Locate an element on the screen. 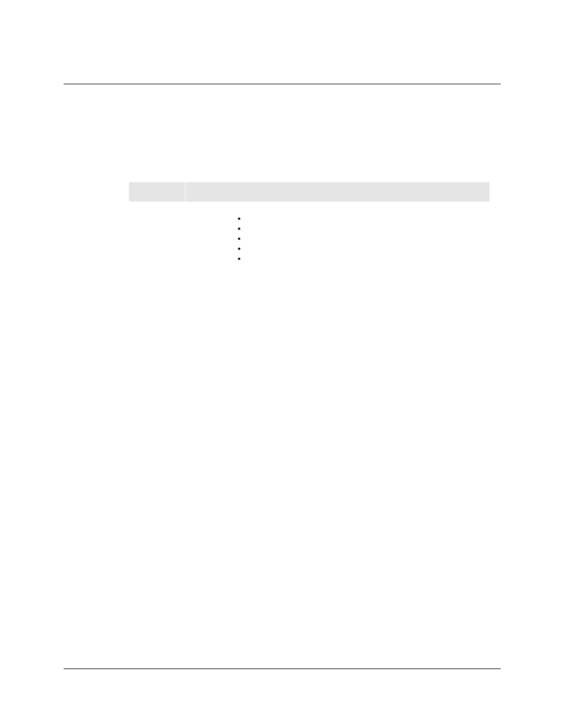  main-content is located at coordinates (309, 224).